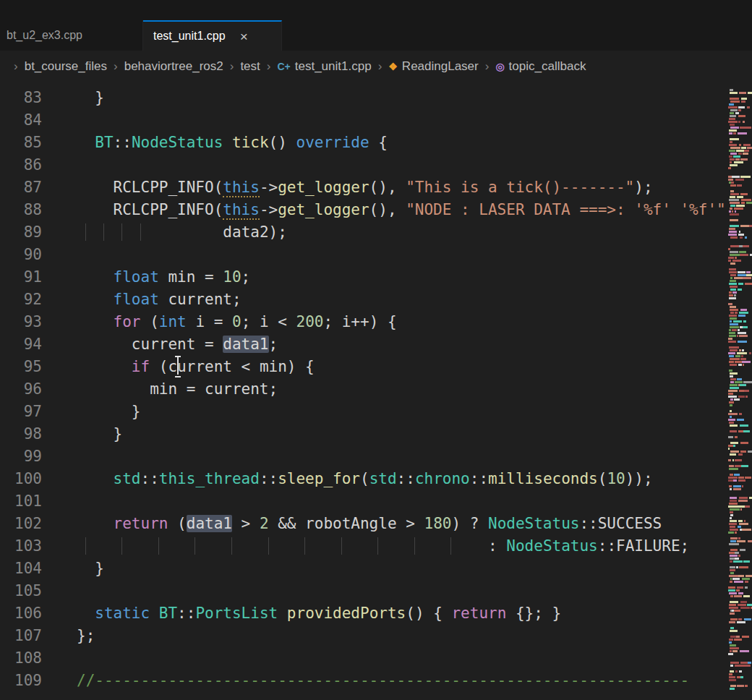 This screenshot has width=752, height=700. What do you see at coordinates (363, 457) in the screenshot?
I see `code-line: 99` at bounding box center [363, 457].